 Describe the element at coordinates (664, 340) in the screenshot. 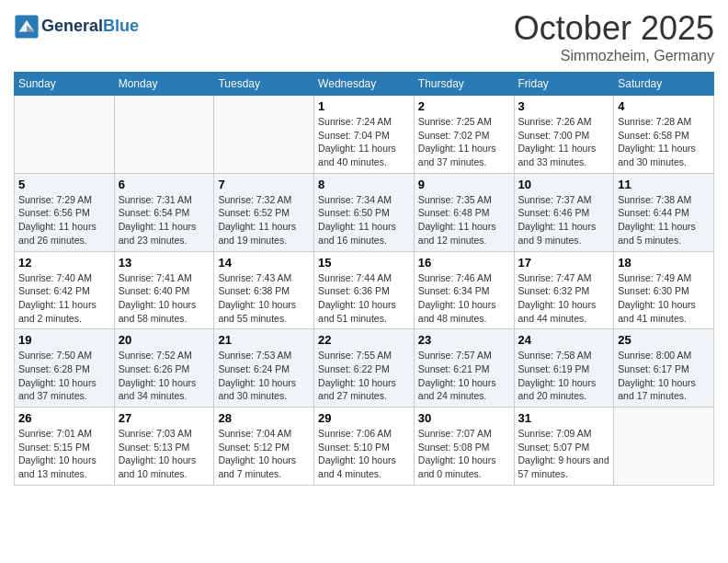

I see `day-number: 25` at that location.